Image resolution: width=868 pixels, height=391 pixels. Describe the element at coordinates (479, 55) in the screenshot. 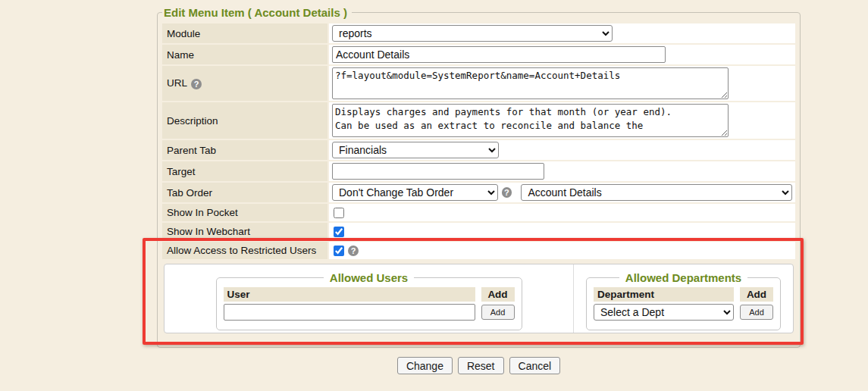

I see `name-row: Name` at that location.